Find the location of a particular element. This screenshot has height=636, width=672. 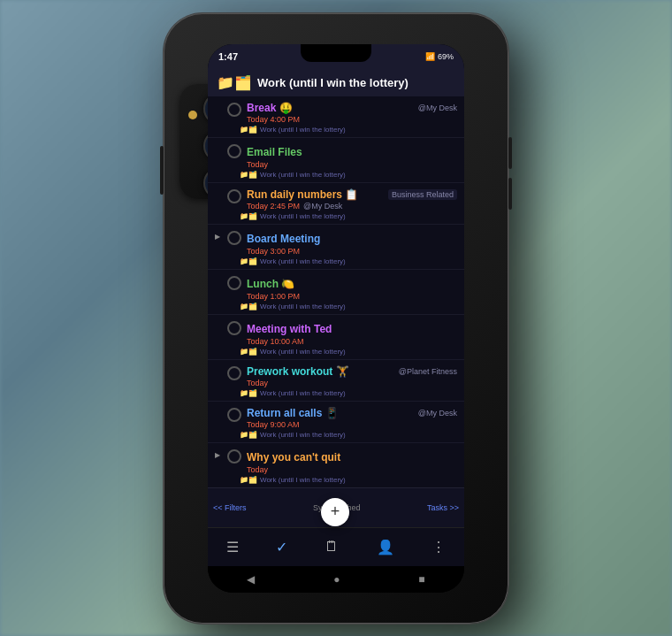

task-date-prework: Today is located at coordinates (257, 383).